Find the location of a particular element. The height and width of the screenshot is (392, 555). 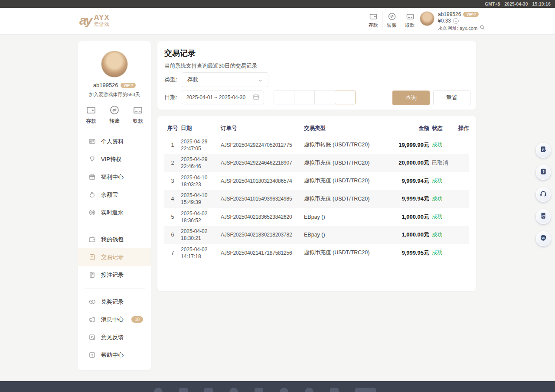

card-icon is located at coordinates (138, 110).